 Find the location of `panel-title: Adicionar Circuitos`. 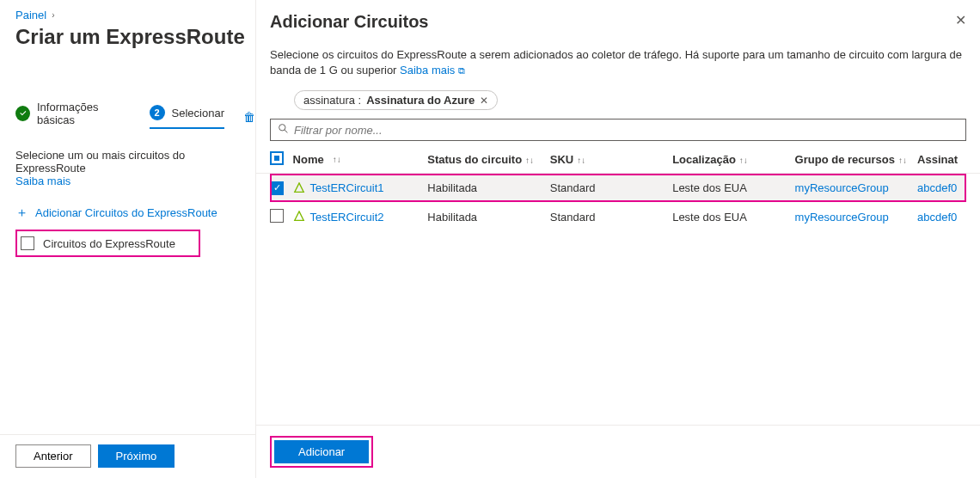

panel-title: Adicionar Circuitos is located at coordinates (349, 22).